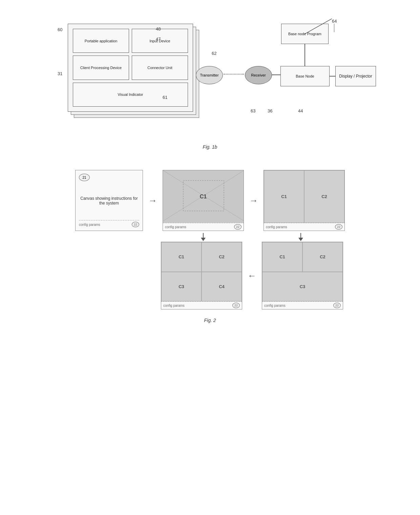  Describe the element at coordinates (60, 30) in the screenshot. I see `label-60: 60` at that location.